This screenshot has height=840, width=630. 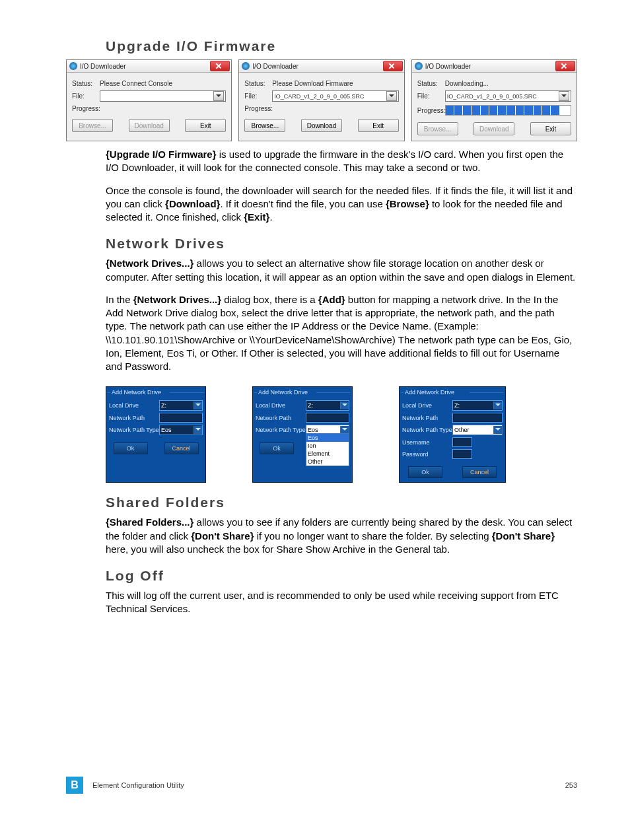 What do you see at coordinates (341, 333) in the screenshot?
I see `para-network-2: In the {Network Drives...} dialog box, t…` at bounding box center [341, 333].